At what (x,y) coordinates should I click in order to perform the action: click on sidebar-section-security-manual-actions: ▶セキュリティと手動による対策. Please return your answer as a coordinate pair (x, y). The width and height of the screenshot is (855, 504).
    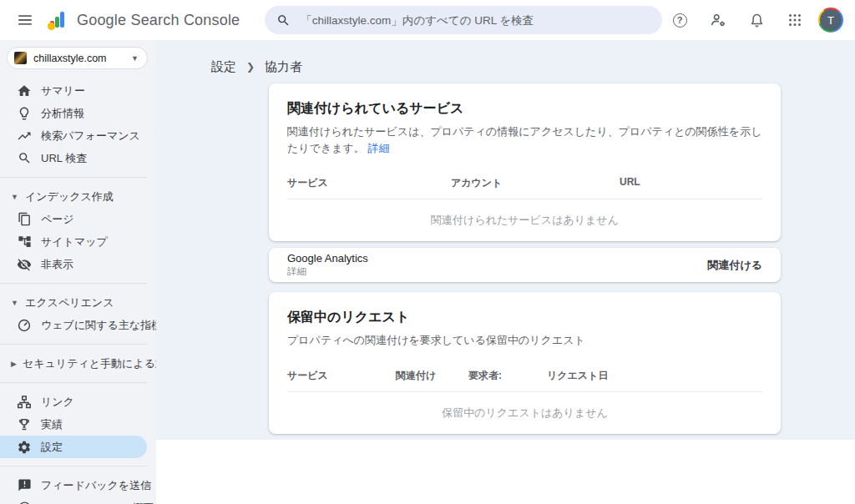
    Looking at the image, I should click on (78, 364).